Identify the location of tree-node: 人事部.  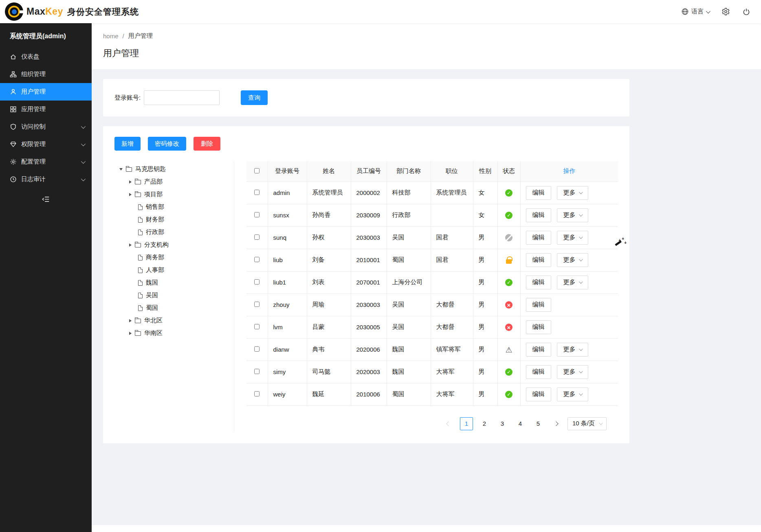
(169, 270).